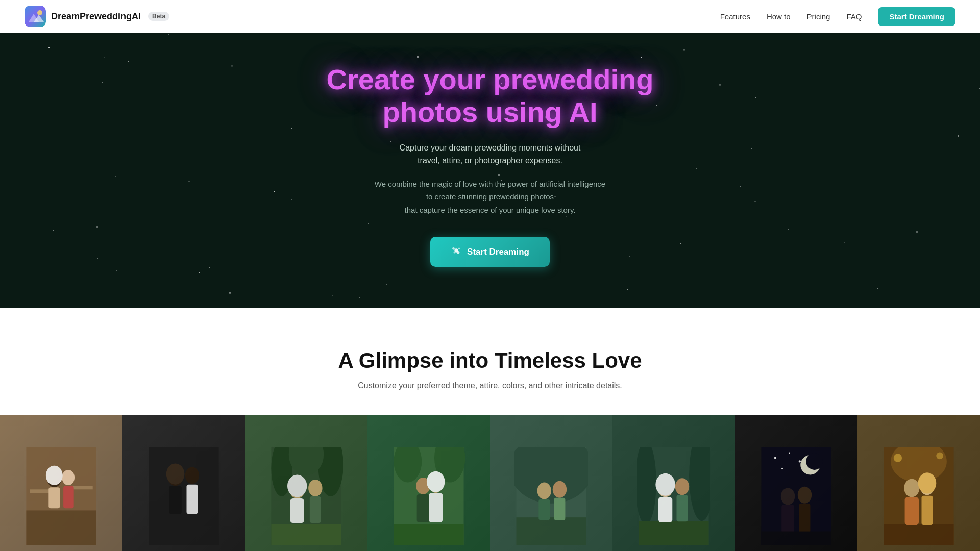 This screenshot has height=551, width=980. Describe the element at coordinates (96, 16) in the screenshot. I see `brand-name-text: DreamPreweddingAI` at that location.